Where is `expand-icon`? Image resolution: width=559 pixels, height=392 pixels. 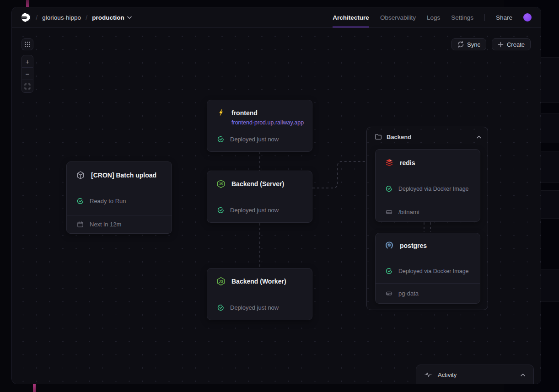
expand-icon is located at coordinates (27, 86).